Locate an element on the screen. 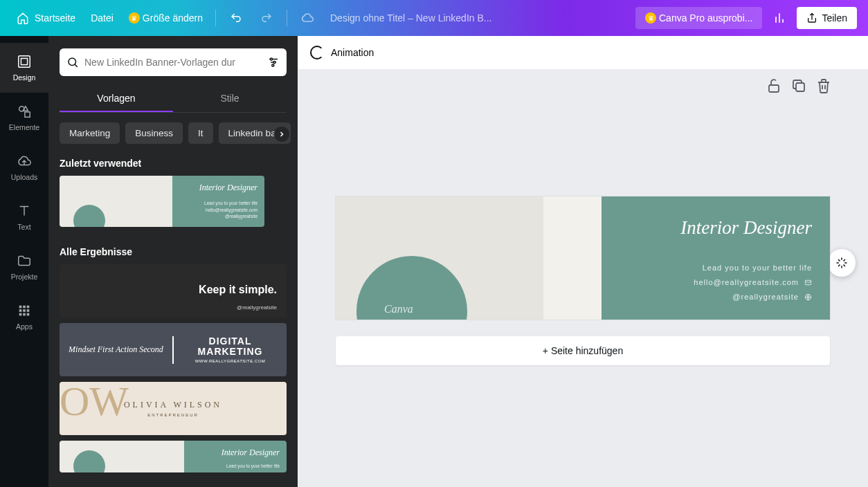  try-pro-button: ♛ Canva Pro ausprobi... is located at coordinates (699, 18).